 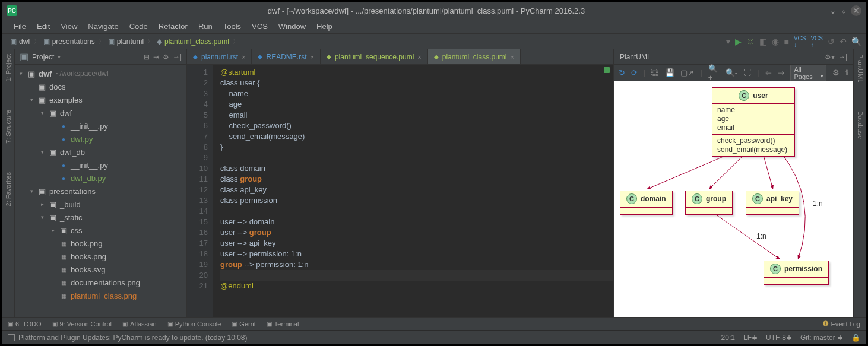 I want to click on breadcrumb-dwf: ▣dwf, so click(x=20, y=42).